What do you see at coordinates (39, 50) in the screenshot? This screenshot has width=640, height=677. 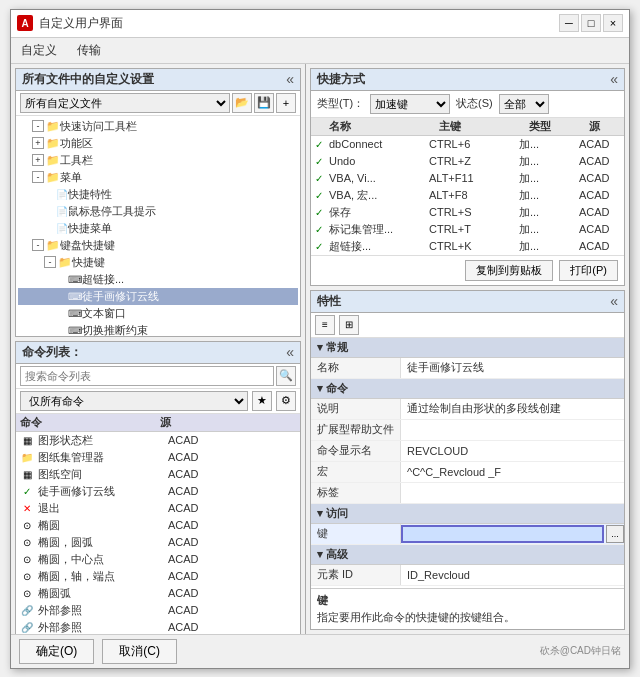 I see `menu-item-customize: 自定义` at bounding box center [39, 50].